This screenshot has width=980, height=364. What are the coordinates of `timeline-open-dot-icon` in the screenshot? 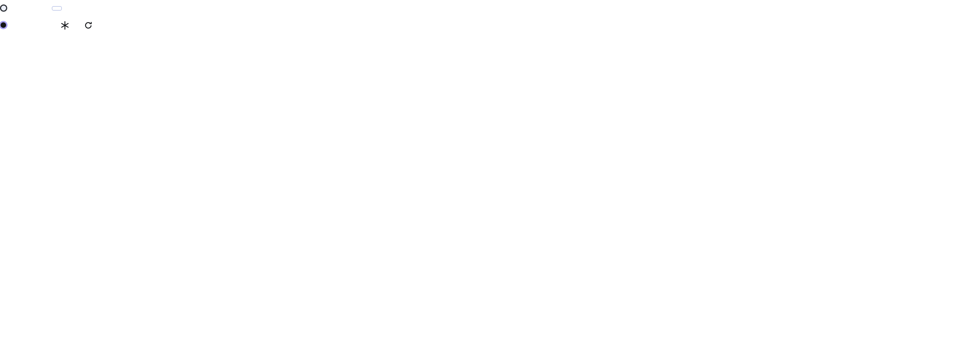 It's located at (4, 8).